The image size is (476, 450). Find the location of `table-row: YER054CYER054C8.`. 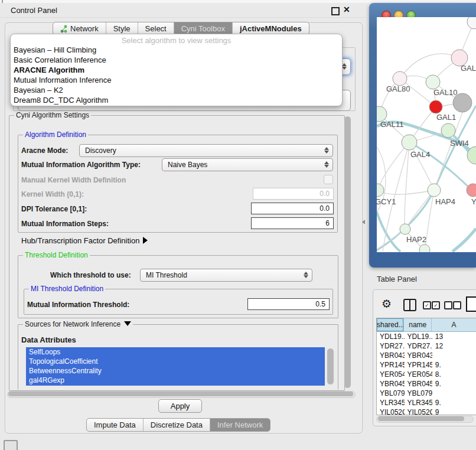

table-row: YER054CYER054C8. is located at coordinates (426, 374).